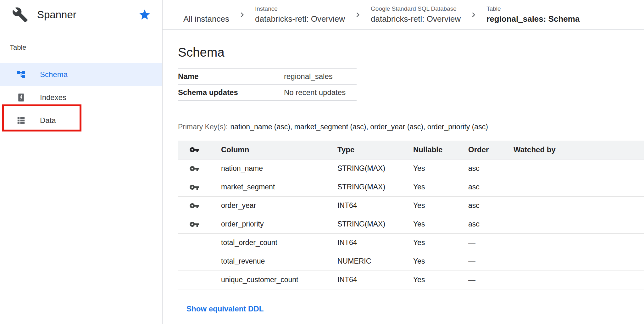  Describe the element at coordinates (411, 187) in the screenshot. I see `table-row: market_segmentSTRING(MAX)Yesasc` at that location.